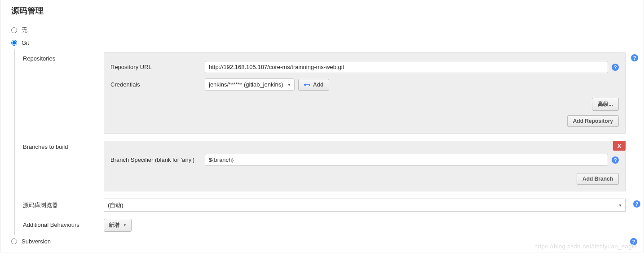 Image resolution: width=644 pixels, height=260 pixels. I want to click on scm-option-none: 无, so click(327, 30).